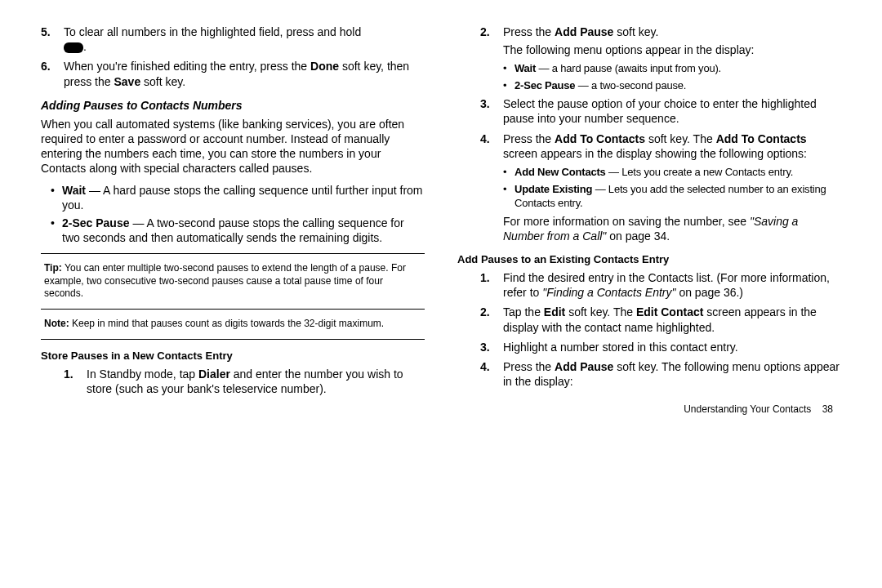 This screenshot has height=588, width=882. I want to click on bullet-text: — Lets you create a new Contacts entry., so click(700, 172).